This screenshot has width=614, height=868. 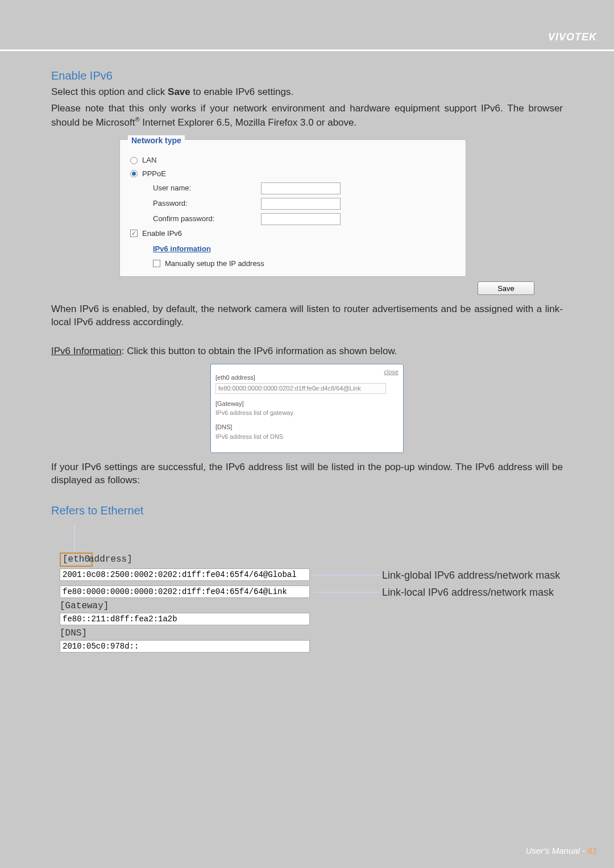 I want to click on after-panel-paragraph: When IPv6 is enabled, by default, the ne…, so click(x=307, y=316).